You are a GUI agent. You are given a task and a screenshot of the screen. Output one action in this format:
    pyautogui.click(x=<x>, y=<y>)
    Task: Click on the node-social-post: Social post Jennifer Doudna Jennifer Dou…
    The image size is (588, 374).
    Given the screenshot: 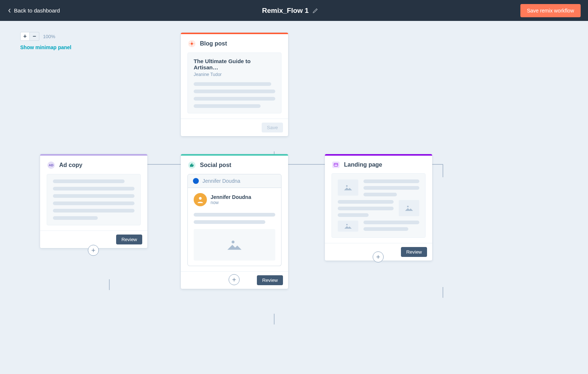 What is the action you would take?
    pyautogui.click(x=234, y=222)
    